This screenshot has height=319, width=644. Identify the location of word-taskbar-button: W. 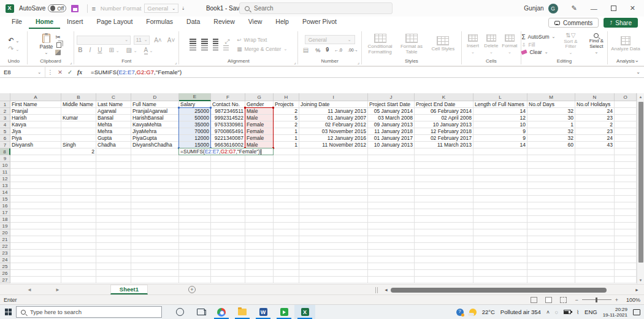
(263, 312).